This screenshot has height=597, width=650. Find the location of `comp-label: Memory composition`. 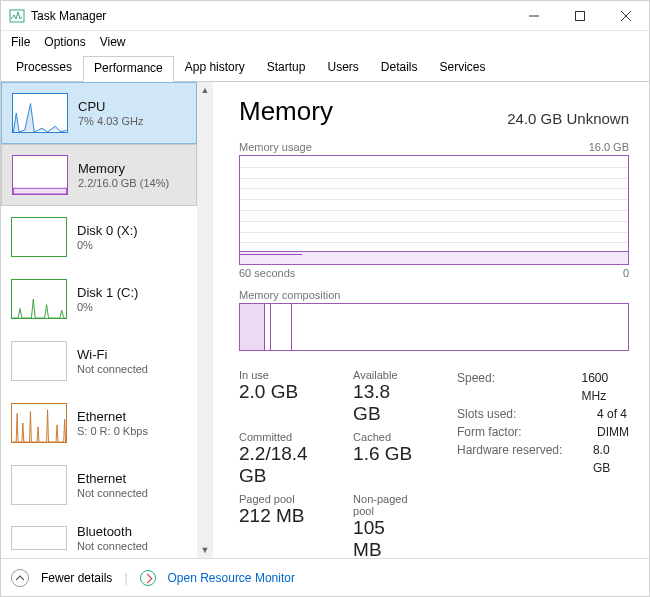

comp-label: Memory composition is located at coordinates (290, 295).